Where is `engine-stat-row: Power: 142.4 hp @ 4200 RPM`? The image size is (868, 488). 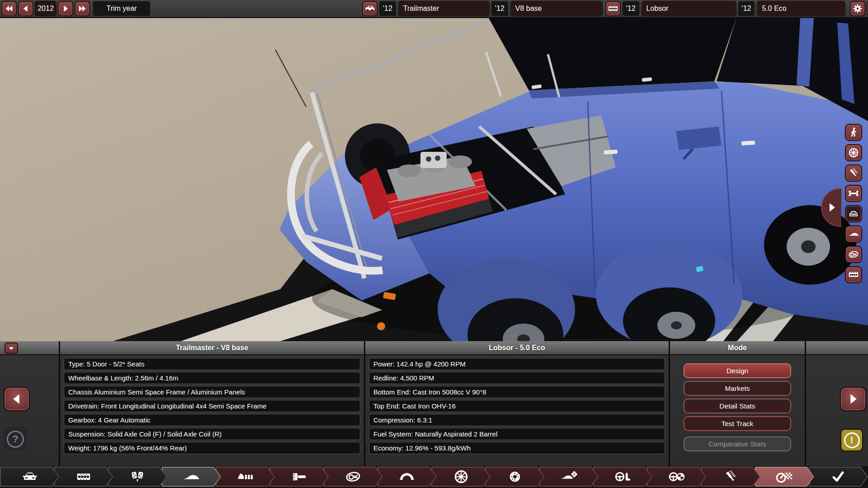
engine-stat-row: Power: 142.4 hp @ 4200 RPM is located at coordinates (517, 364).